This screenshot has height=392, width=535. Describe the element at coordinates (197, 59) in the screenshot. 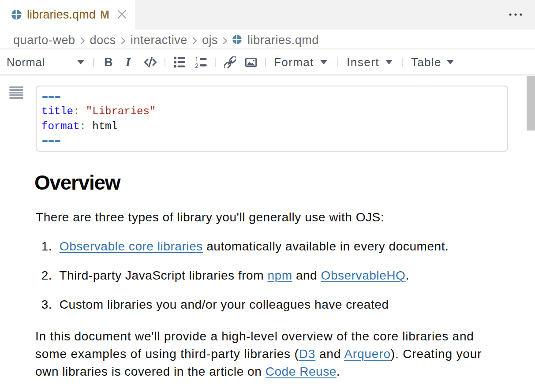

I see `svg-text: 1` at that location.